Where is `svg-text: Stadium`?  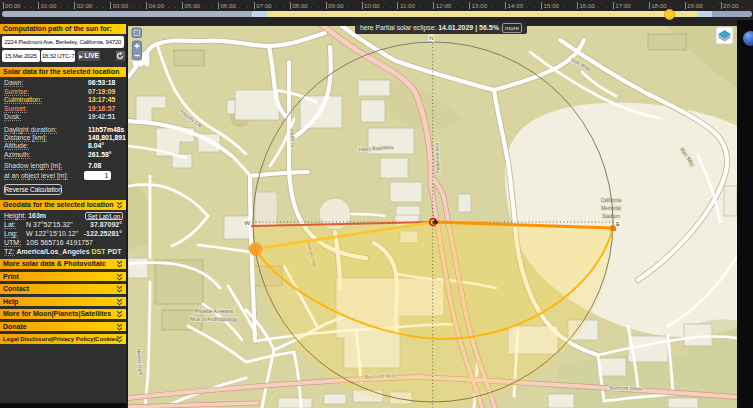
svg-text: Stadium is located at coordinates (611, 216).